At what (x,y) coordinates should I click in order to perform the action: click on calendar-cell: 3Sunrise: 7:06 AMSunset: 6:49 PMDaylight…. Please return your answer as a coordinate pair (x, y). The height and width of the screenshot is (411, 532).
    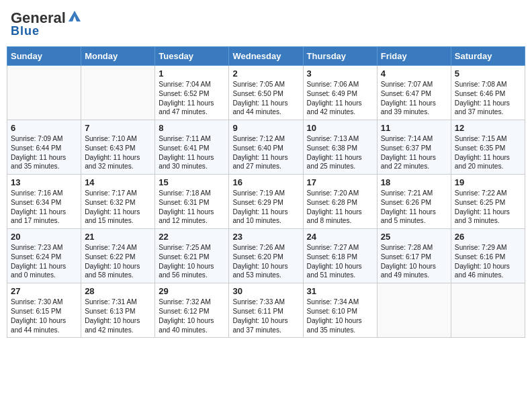
    Looking at the image, I should click on (340, 93).